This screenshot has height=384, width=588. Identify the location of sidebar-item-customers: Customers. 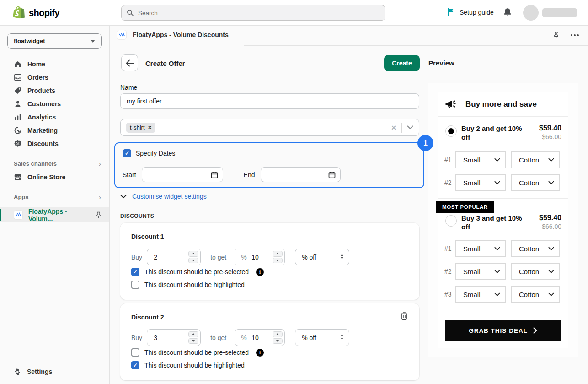
(55, 103).